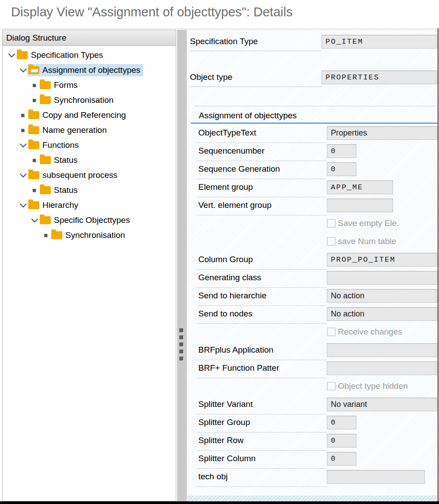 This screenshot has height=504, width=439. I want to click on object-type-hidden-checkbox, so click(331, 386).